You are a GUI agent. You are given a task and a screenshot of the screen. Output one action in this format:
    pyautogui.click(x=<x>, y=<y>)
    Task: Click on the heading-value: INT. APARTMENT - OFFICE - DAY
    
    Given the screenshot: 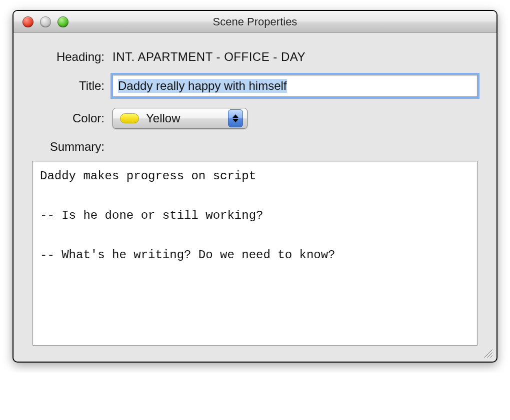 What is the action you would take?
    pyautogui.click(x=209, y=57)
    